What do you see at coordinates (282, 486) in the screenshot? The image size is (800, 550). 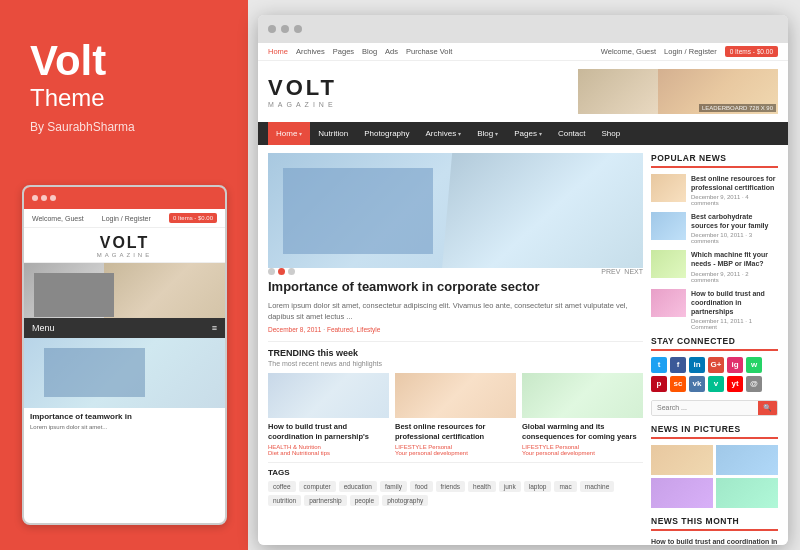 I see `tag-coffee: coffee` at bounding box center [282, 486].